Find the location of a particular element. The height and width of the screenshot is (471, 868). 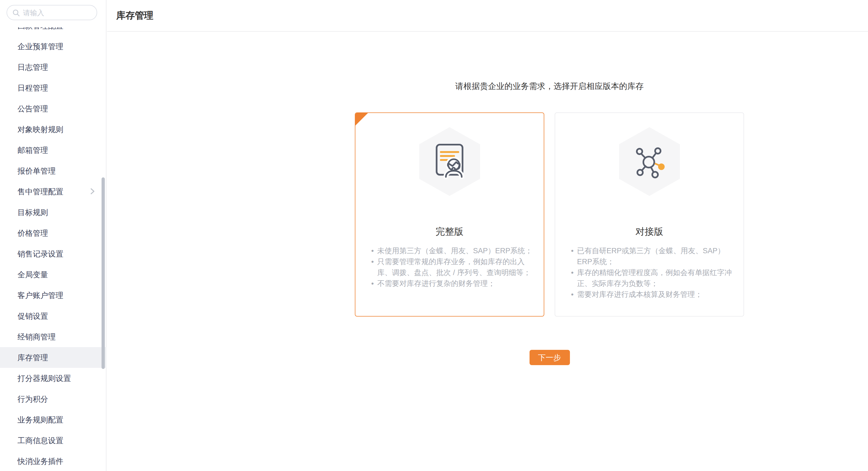

sidebar-item-mailbox: 邮箱管理 is located at coordinates (53, 150).